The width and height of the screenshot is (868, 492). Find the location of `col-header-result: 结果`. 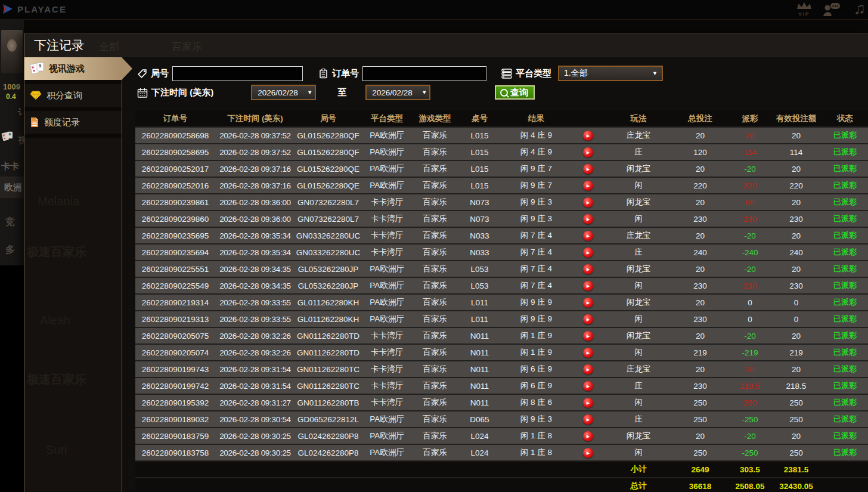

col-header-result: 结果 is located at coordinates (537, 119).